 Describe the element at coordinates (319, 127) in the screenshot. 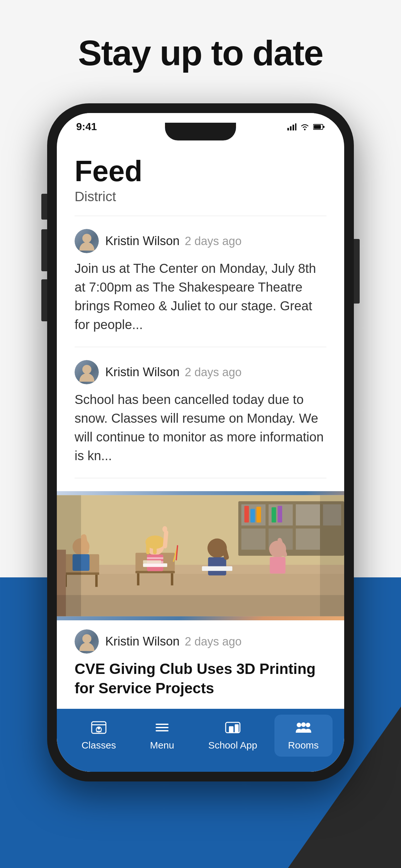

I see `battery-icon` at that location.